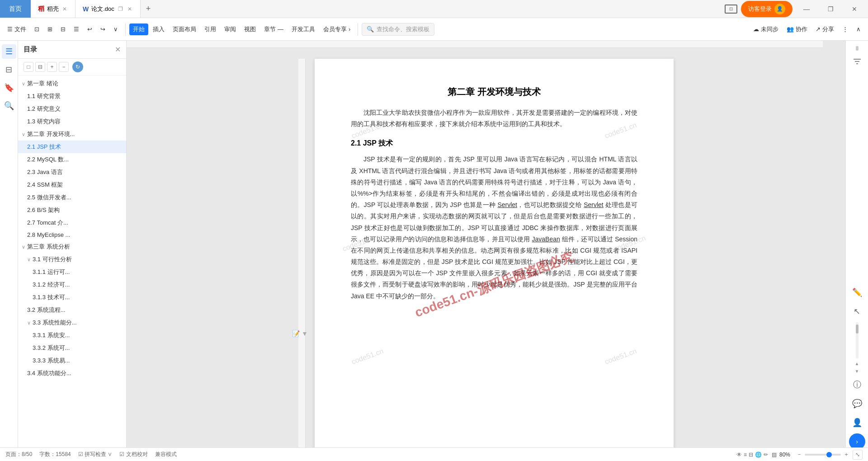  Describe the element at coordinates (72, 223) in the screenshot. I see `toc-item-2-7: 2.7 Tomcat 介...` at that location.